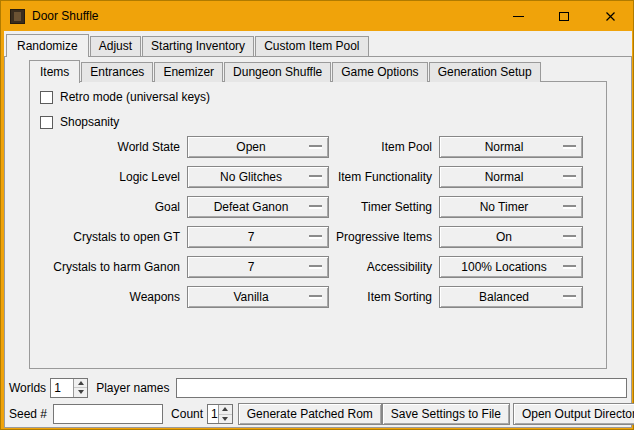 The image size is (634, 430). What do you see at coordinates (188, 72) in the screenshot?
I see `tab-enemizer: Enemizer` at bounding box center [188, 72].